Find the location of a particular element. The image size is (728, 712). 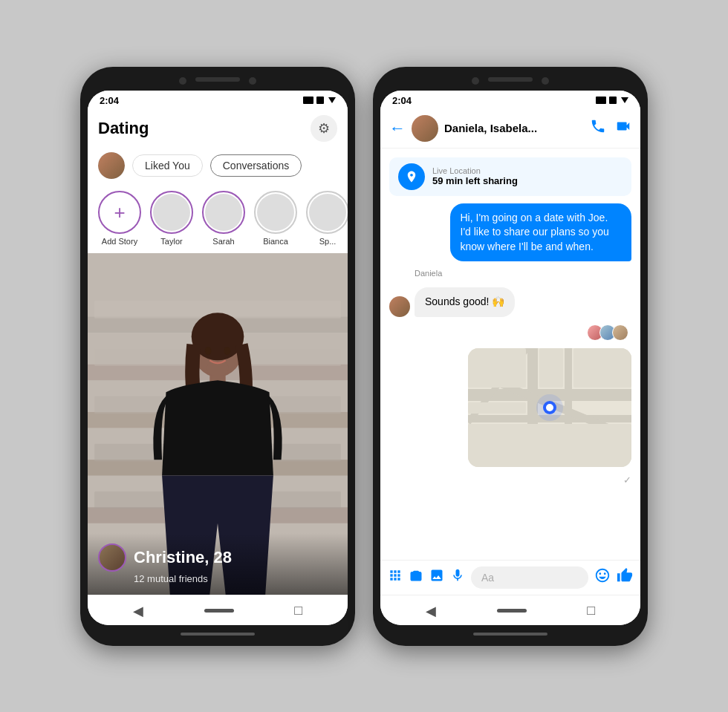

card-info-overlay: Christine, 28 12 mutual friends is located at coordinates (218, 564).